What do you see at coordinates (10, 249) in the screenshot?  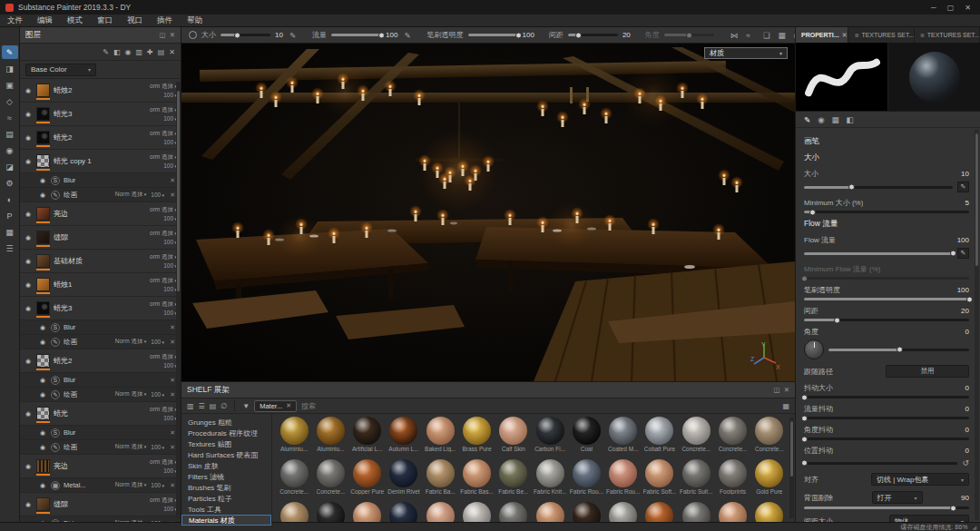 I see `tool-button: ☰` at bounding box center [10, 249].